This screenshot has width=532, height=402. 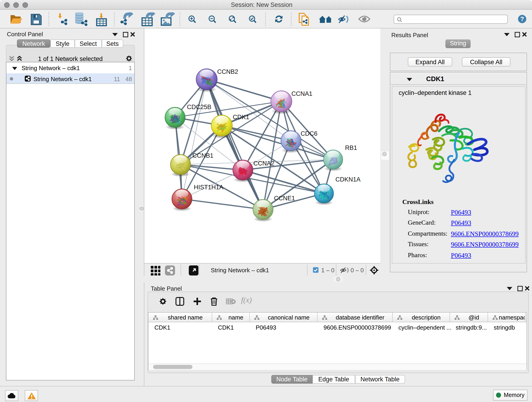 I want to click on svg-text: CCNB2, so click(x=228, y=72).